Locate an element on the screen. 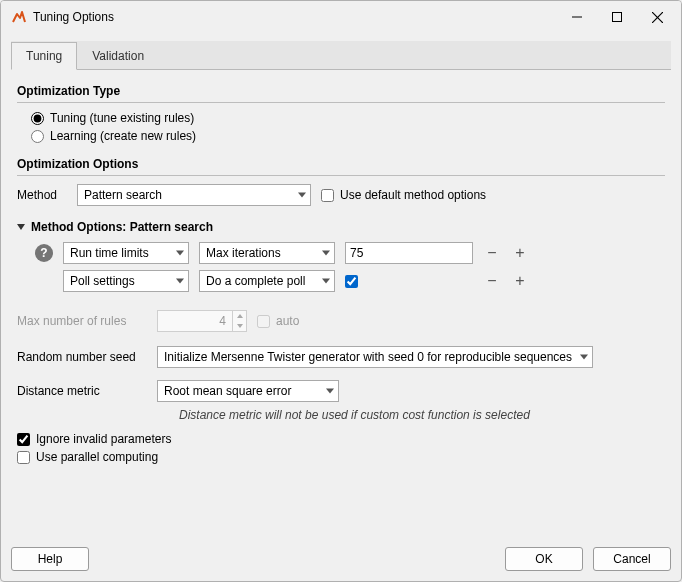  ignore-invalid-checkbox is located at coordinates (24, 440).